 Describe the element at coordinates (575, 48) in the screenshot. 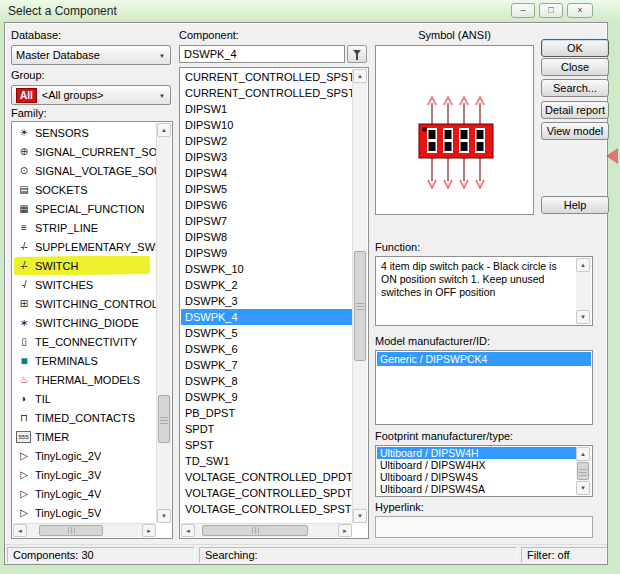

I see `ok-button: OK` at that location.